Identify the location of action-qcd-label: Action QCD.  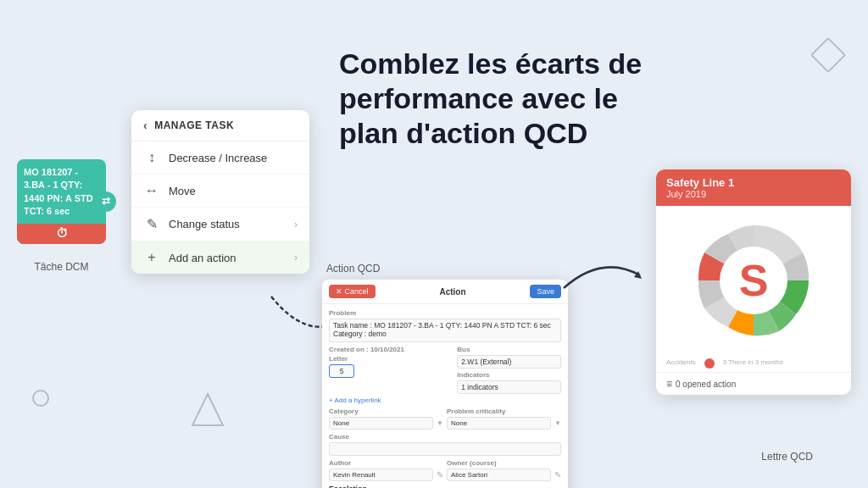
(353, 269).